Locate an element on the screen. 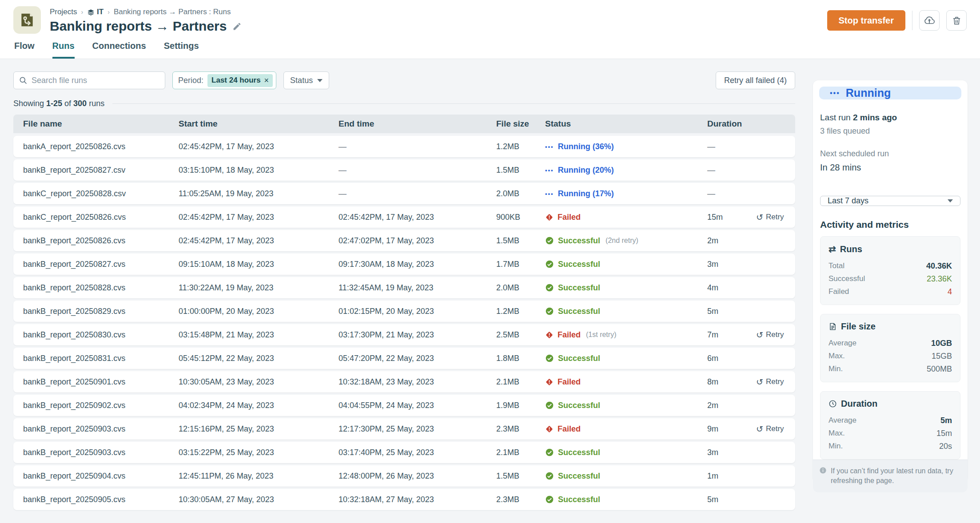 The width and height of the screenshot is (980, 523). file-name-cell: bankB_report_20250827.csv is located at coordinates (101, 170).